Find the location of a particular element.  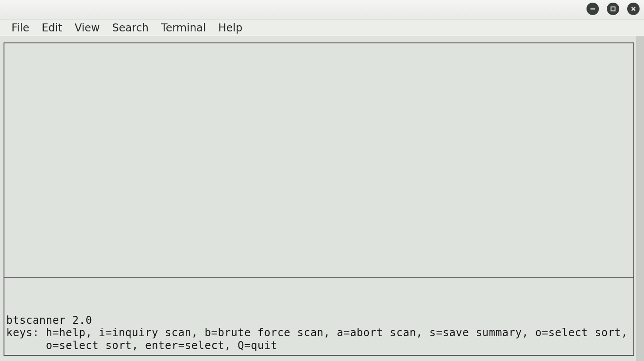

menu-view: View is located at coordinates (88, 28).